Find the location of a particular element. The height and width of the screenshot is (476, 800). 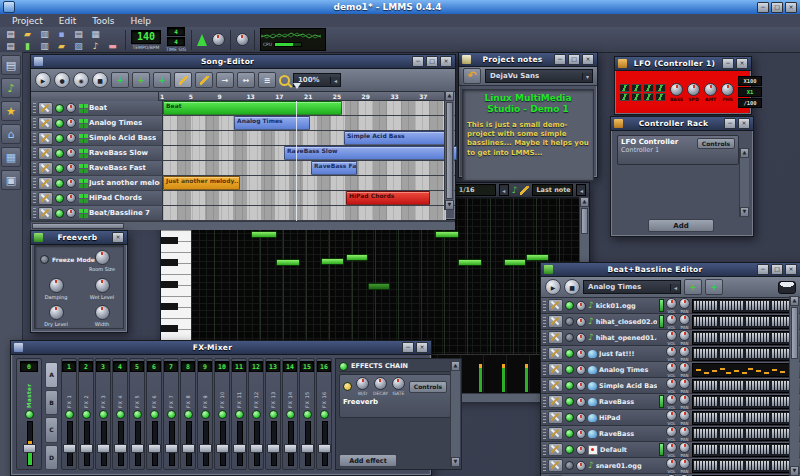

add-effect-button: Add effect is located at coordinates (368, 460).